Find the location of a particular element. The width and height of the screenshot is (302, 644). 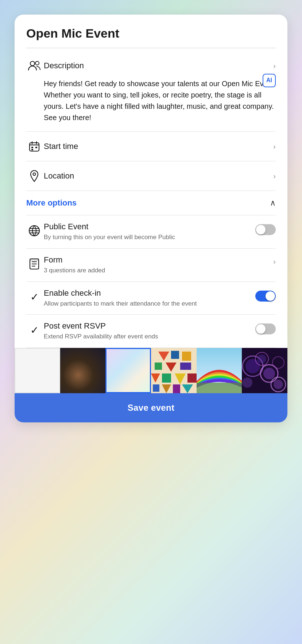

more-options-row: More options ∧ is located at coordinates (151, 203).